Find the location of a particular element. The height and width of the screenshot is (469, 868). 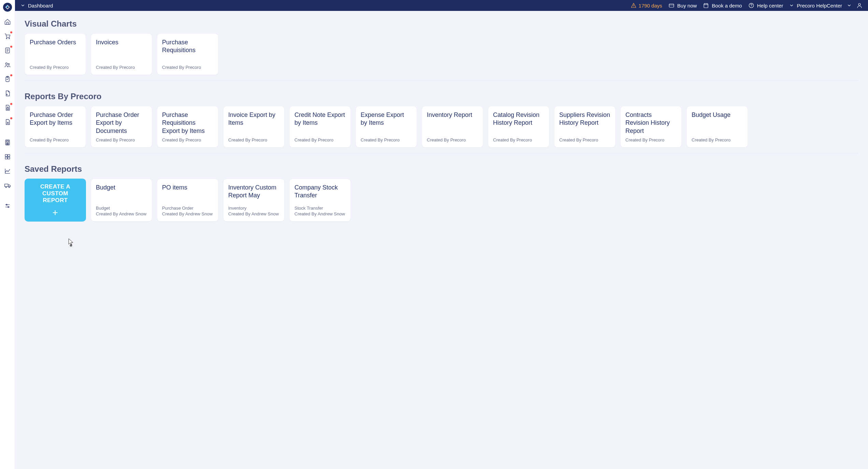

report-card: Invoice Export by ItemsCreated By Precor… is located at coordinates (254, 127).